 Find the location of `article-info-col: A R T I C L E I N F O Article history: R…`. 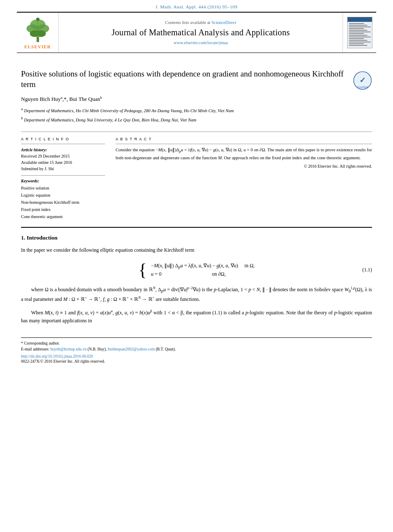

article-info-col: A R T I C L E I N F O Article history: R… is located at coordinates (63, 179).